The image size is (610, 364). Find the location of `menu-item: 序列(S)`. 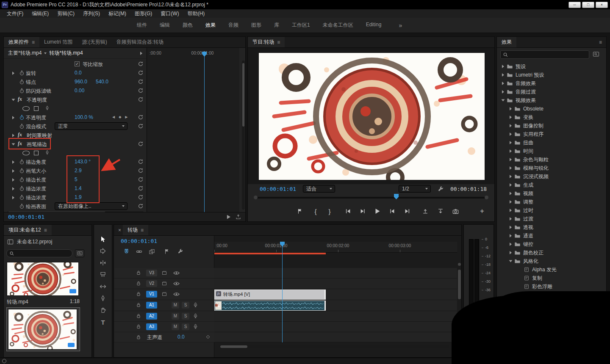

menu-item: 序列(S) is located at coordinates (92, 14).